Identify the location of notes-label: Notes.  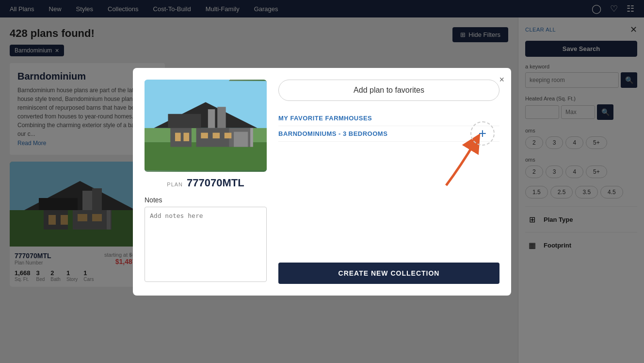
(206, 200).